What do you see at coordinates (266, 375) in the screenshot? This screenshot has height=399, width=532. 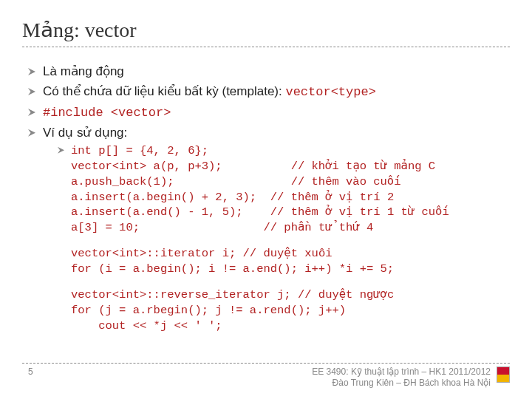 I see `footer: 5 EE 3490: Kỹ thuật lập trình – HK1 2011…` at bounding box center [266, 375].